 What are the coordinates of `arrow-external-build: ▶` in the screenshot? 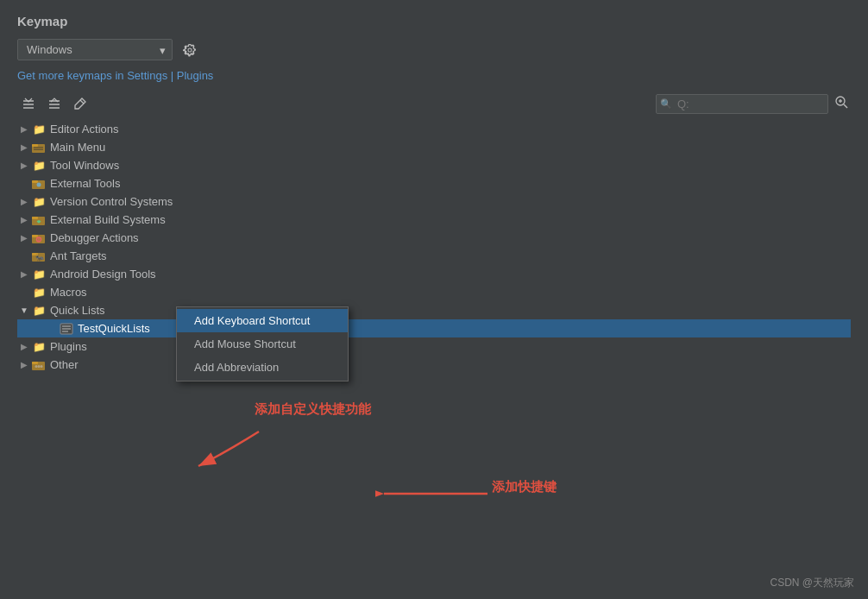 It's located at (24, 219).